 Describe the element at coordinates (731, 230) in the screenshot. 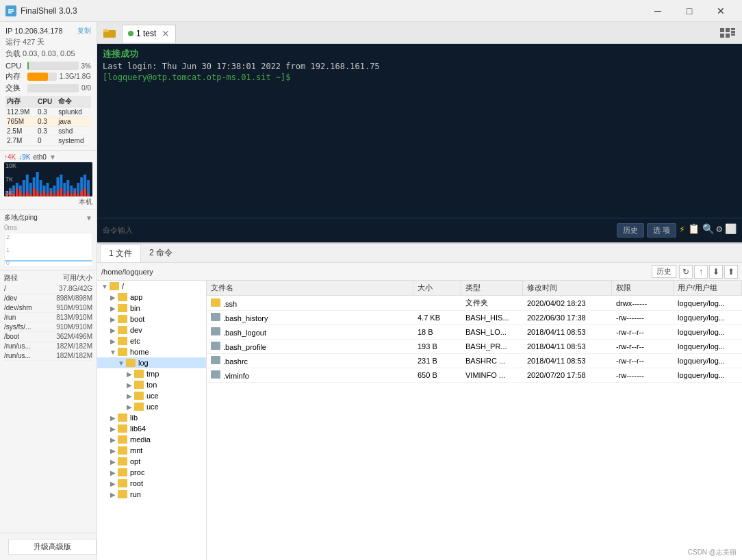

I see `expand-icon: ⬜` at that location.